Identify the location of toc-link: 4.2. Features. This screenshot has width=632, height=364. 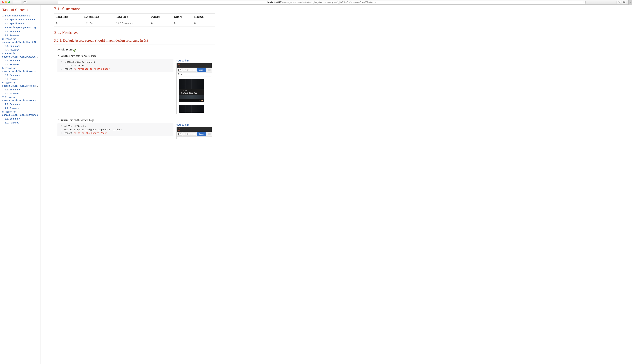
(12, 64).